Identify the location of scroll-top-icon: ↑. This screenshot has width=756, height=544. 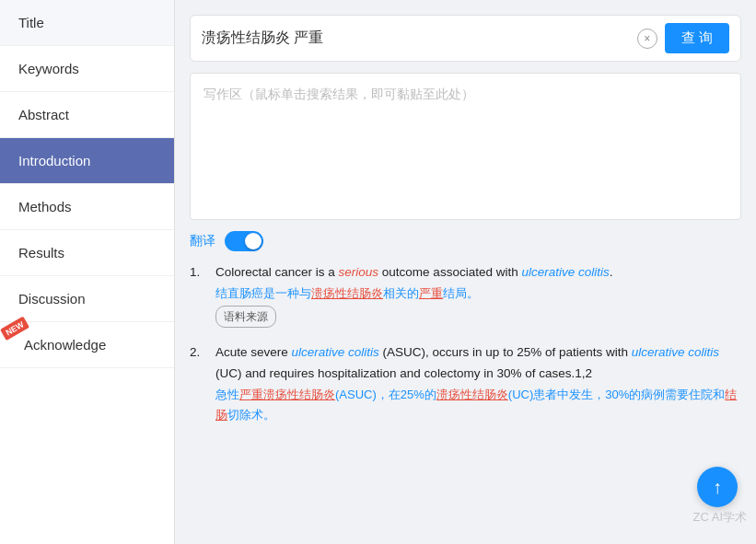
(717, 488).